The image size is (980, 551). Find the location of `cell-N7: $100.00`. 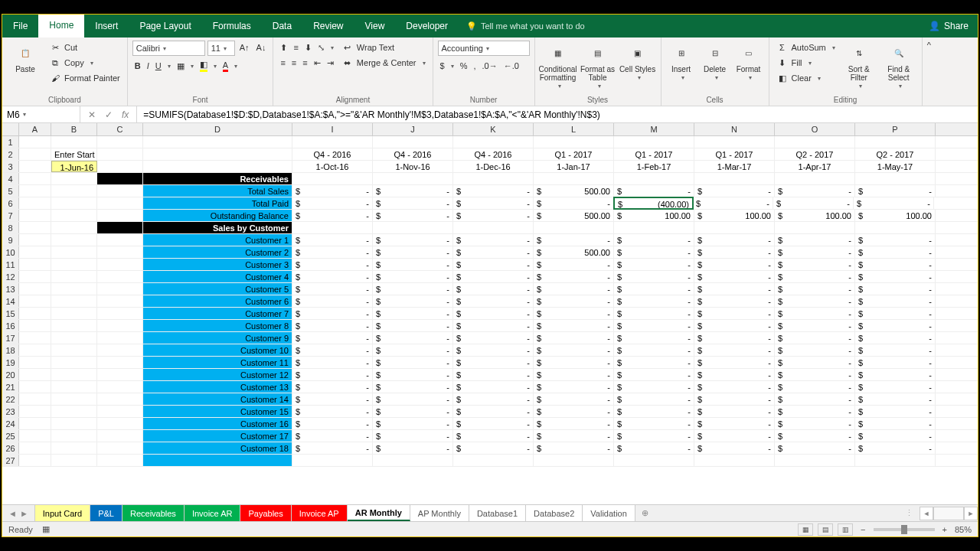

cell-N7: $100.00 is located at coordinates (735, 216).